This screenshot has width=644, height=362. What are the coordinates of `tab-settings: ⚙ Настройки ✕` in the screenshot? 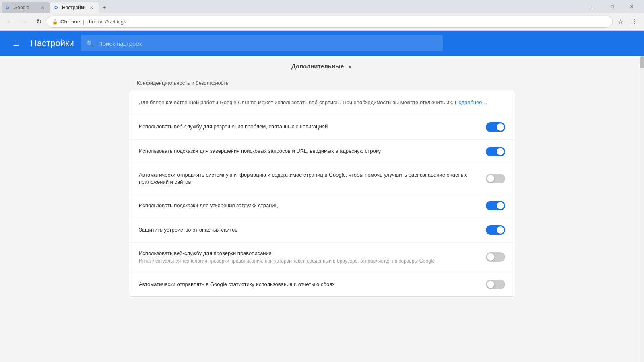 It's located at (74, 8).